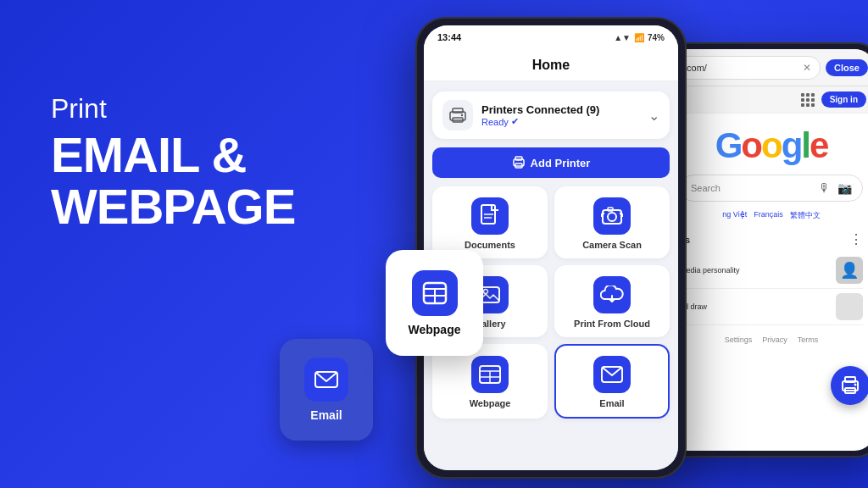 The width and height of the screenshot is (868, 488). What do you see at coordinates (775, 340) in the screenshot?
I see `privacy-link: Privacy` at bounding box center [775, 340].